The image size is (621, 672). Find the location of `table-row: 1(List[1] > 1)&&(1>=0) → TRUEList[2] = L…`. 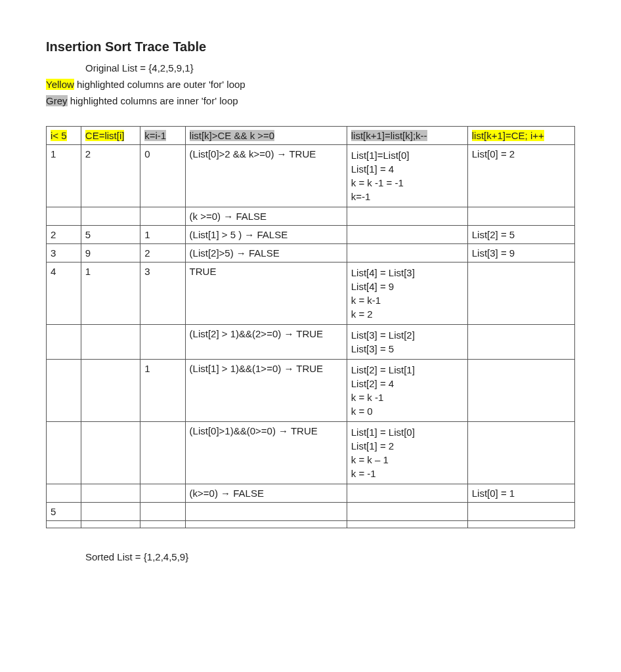

table-row: 1(List[1] > 1)&&(1>=0) → TRUEList[2] = L… is located at coordinates (311, 391).